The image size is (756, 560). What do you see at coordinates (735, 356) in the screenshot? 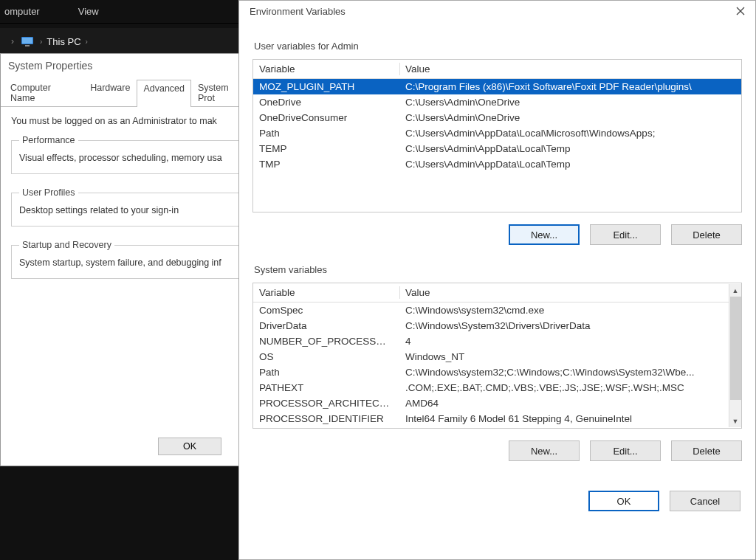
I see `scrollbar: ▲ ▼` at bounding box center [735, 356].